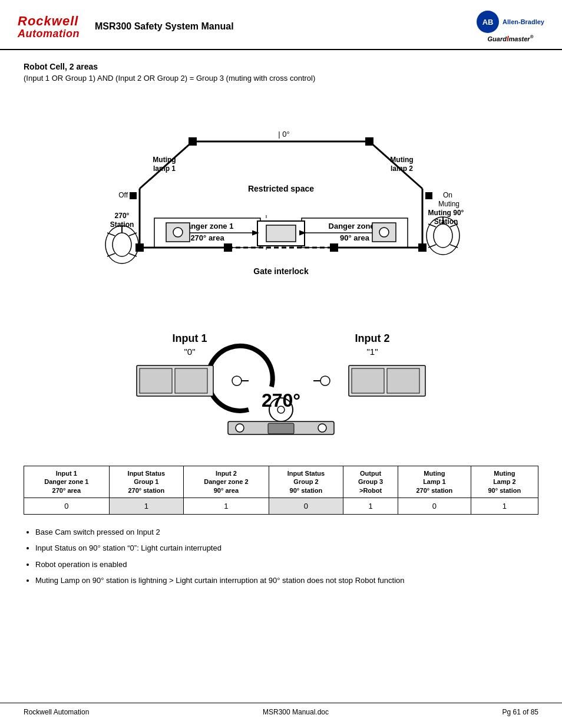  What do you see at coordinates (190, 338) in the screenshot?
I see `input1-title: Input 1` at bounding box center [190, 338].